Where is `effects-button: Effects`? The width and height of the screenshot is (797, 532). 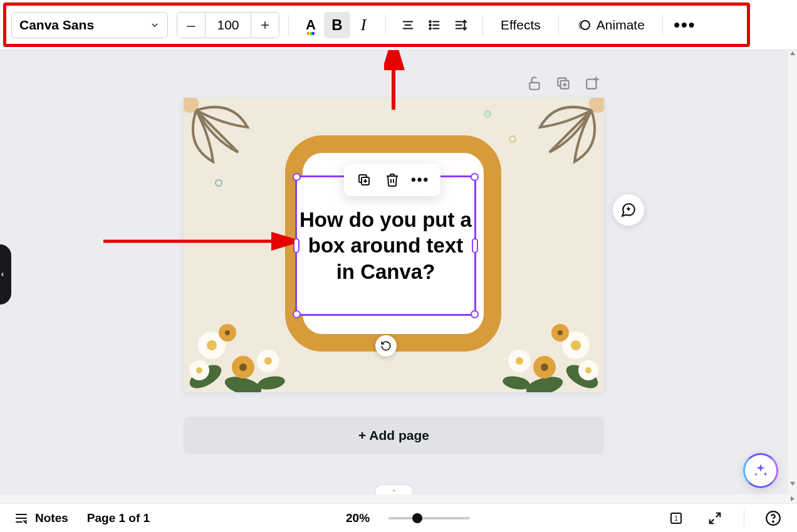
effects-button: Effects is located at coordinates (521, 25).